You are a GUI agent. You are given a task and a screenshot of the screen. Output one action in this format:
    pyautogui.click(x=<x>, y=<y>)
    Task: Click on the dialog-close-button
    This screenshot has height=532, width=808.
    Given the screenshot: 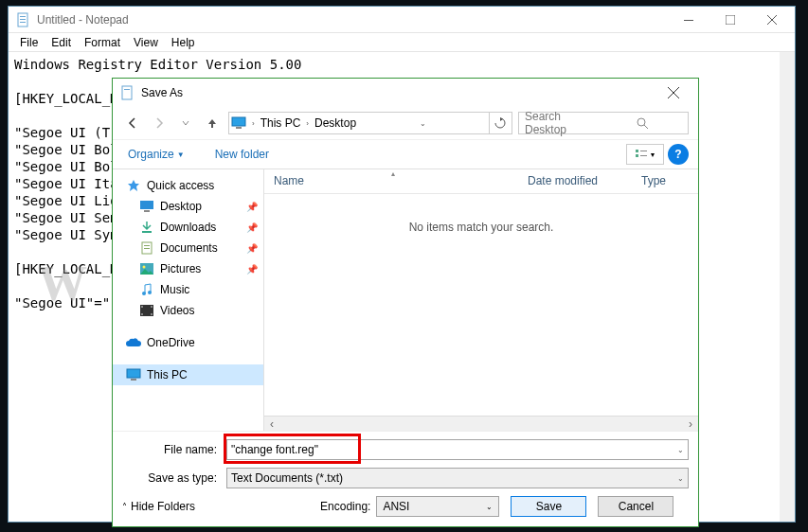 What is the action you would take?
    pyautogui.click(x=673, y=93)
    